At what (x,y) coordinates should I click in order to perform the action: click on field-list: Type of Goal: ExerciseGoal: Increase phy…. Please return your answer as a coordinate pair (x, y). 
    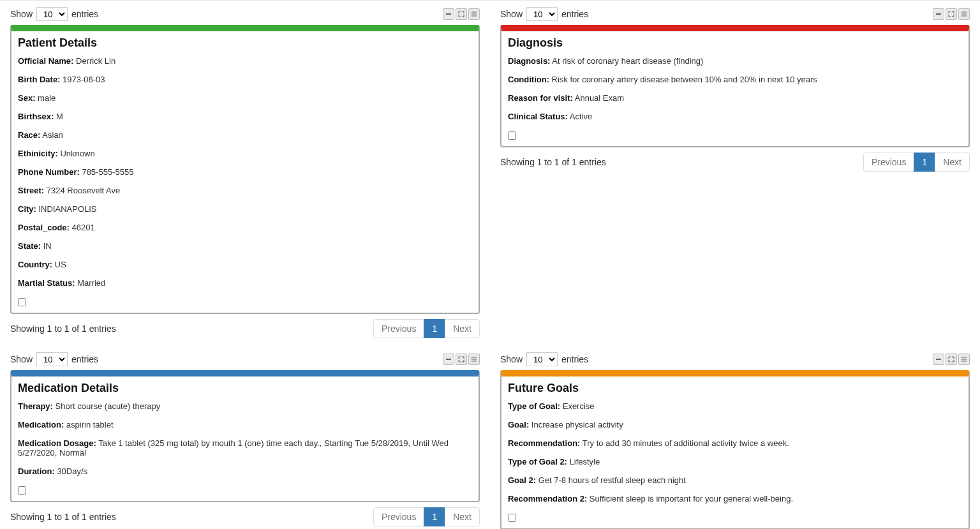
    Looking at the image, I should click on (735, 452).